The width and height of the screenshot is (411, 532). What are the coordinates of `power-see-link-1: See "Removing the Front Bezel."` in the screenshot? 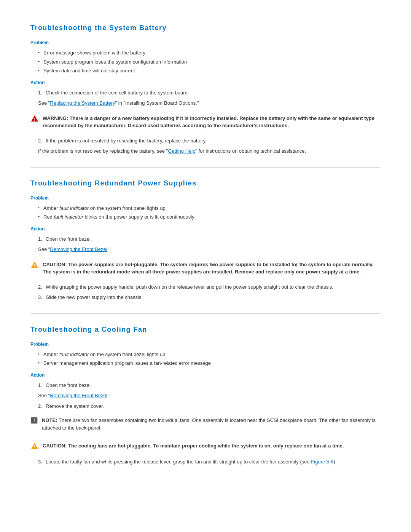 It's located at (206, 249).